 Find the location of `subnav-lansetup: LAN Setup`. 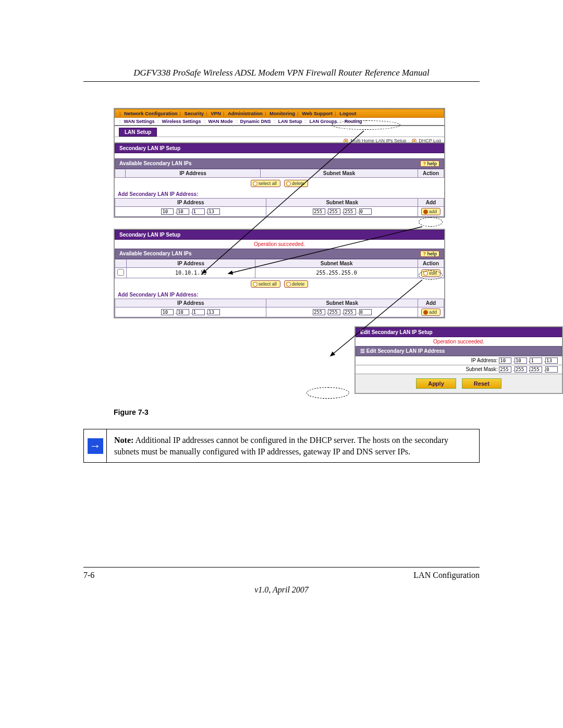

subnav-lansetup: LAN Setup is located at coordinates (290, 121).